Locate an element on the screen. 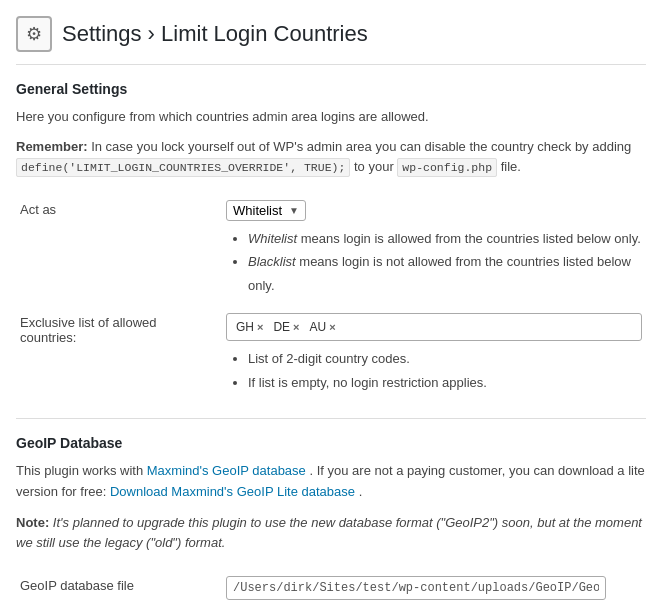 The width and height of the screenshot is (662, 605). remember-label: Remember: is located at coordinates (52, 146).